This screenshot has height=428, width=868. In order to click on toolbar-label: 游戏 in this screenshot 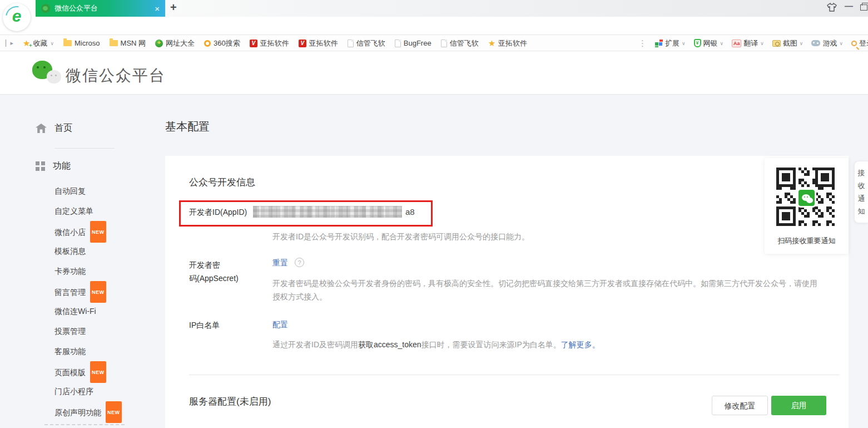, I will do `click(830, 43)`.